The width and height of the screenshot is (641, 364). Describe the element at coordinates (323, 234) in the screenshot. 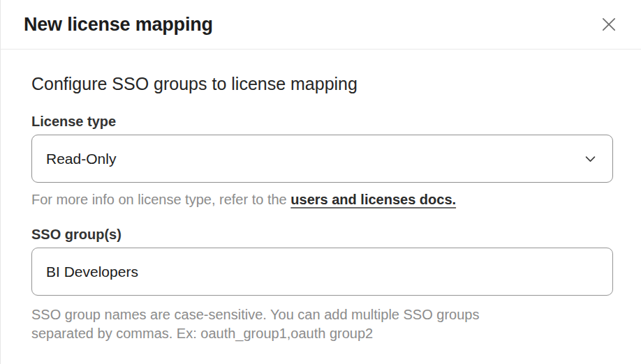

I see `sso-groups-label: SSO group(s)` at that location.